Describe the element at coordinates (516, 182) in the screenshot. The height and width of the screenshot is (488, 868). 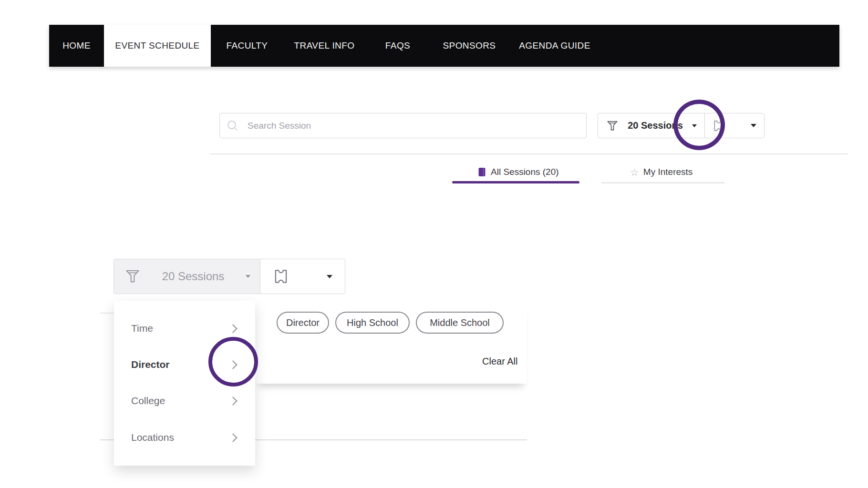
I see `active-tab-underline` at that location.